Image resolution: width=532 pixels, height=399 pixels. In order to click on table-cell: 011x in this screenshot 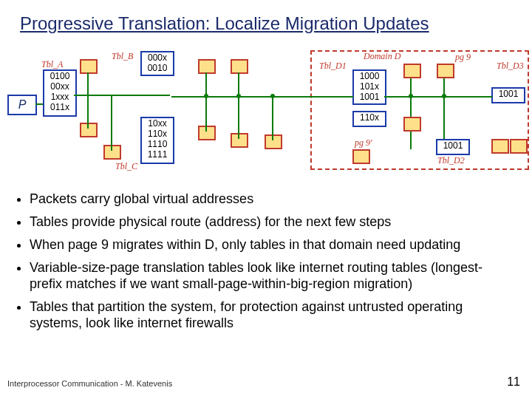, I will do `click(60, 107)`.